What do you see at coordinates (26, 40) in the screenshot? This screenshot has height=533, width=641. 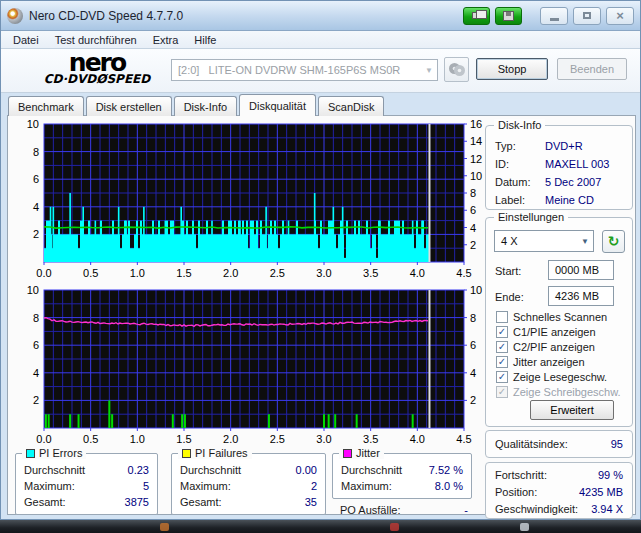 I see `menu-datei: Datei` at bounding box center [26, 40].